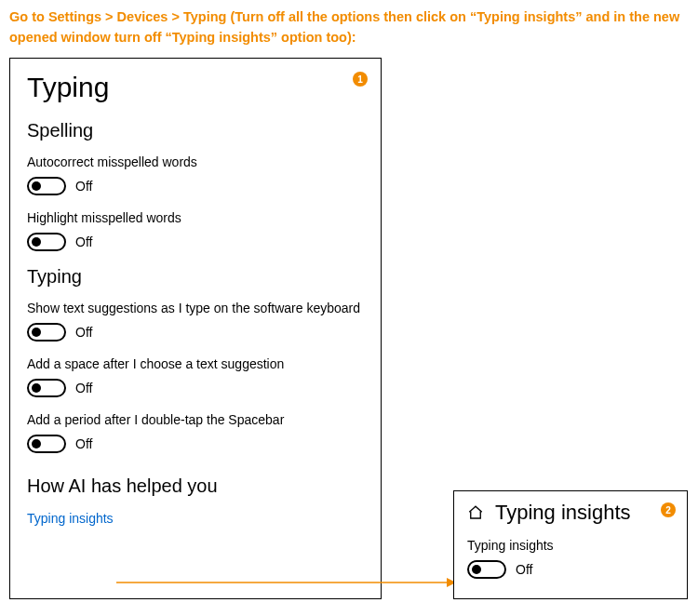 The height and width of the screenshot is (616, 698). I want to click on sub-panel-title: Typing insights, so click(563, 513).